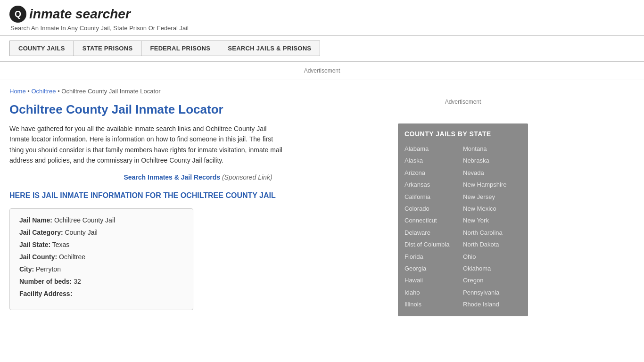  Describe the element at coordinates (463, 102) in the screenshot. I see `sidebar-ad: Advertisement` at that location.